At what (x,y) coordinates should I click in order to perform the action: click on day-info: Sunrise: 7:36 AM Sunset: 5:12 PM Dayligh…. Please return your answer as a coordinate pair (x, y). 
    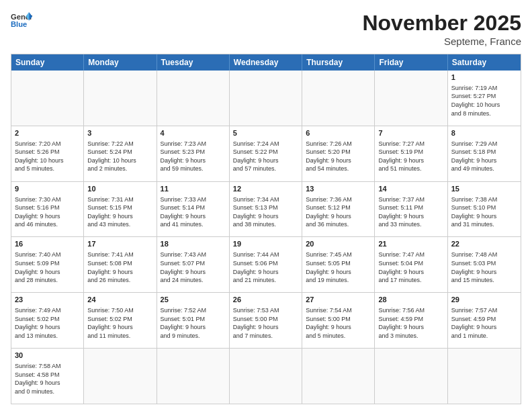
    Looking at the image, I should click on (339, 212).